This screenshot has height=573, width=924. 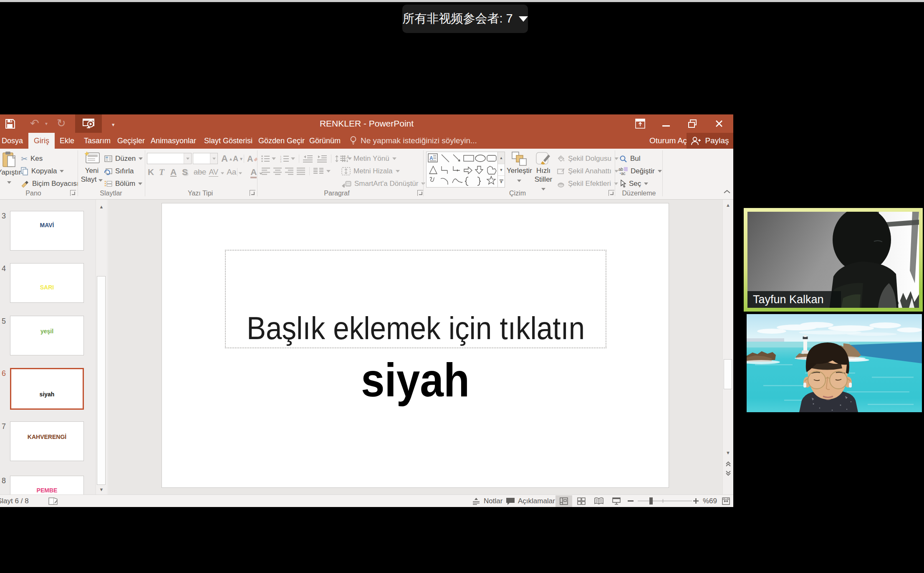 I want to click on slide-sorter-view-button, so click(x=581, y=501).